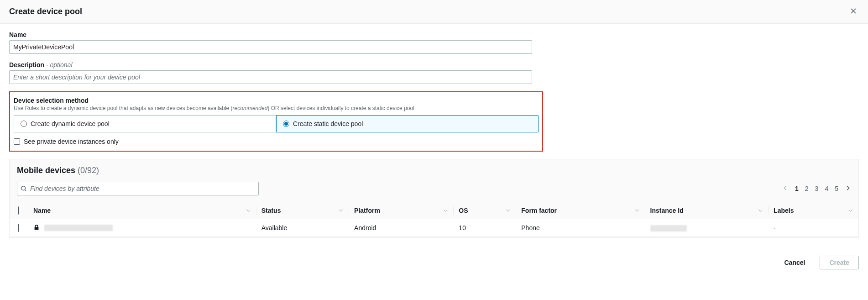 Image resolution: width=868 pixels, height=300 pixels. What do you see at coordinates (813, 228) in the screenshot?
I see `row-labels: -` at bounding box center [813, 228].